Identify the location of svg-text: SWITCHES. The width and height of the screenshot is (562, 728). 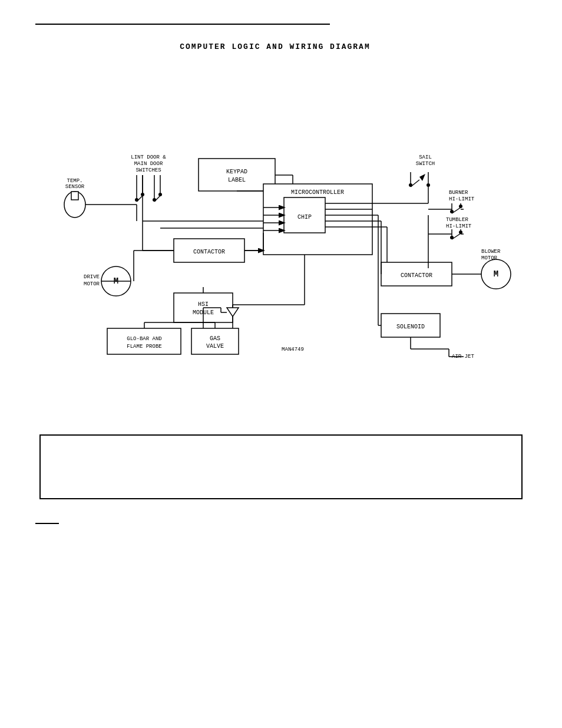
(148, 170).